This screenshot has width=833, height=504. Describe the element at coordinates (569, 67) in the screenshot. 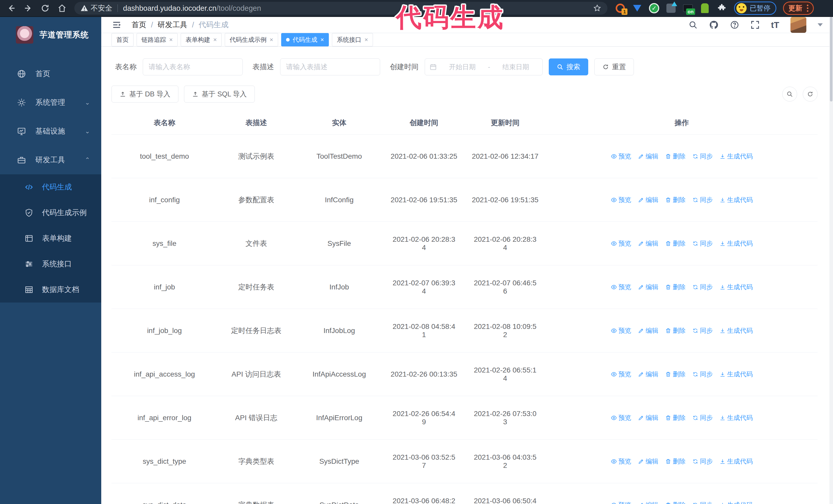

I see `search-button: 搜索` at that location.